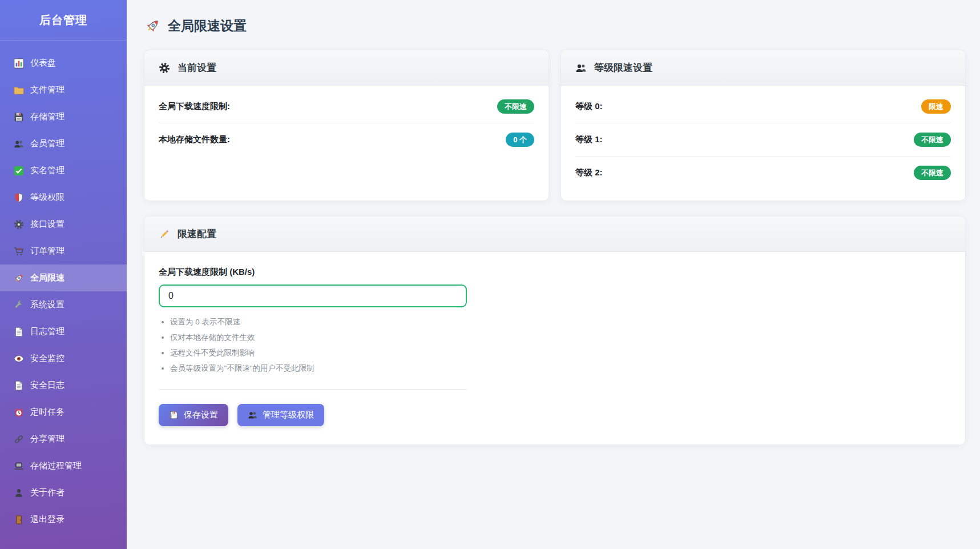 The height and width of the screenshot is (549, 980). I want to click on level-limit-card: 等级限速设置 等级 0: 限速 等级 1: 不限速 等级 2: 不限速, so click(763, 126).